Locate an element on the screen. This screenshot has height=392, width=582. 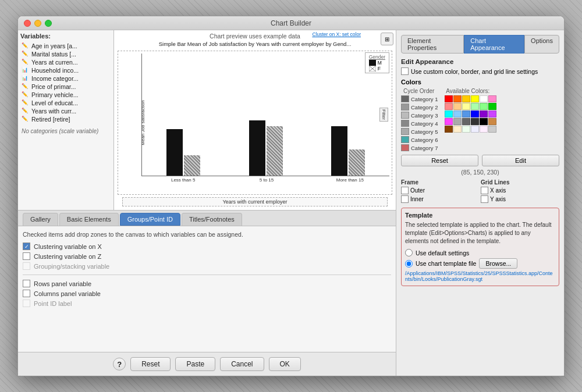
variable-name: Years at curren... is located at coordinates (55, 62).